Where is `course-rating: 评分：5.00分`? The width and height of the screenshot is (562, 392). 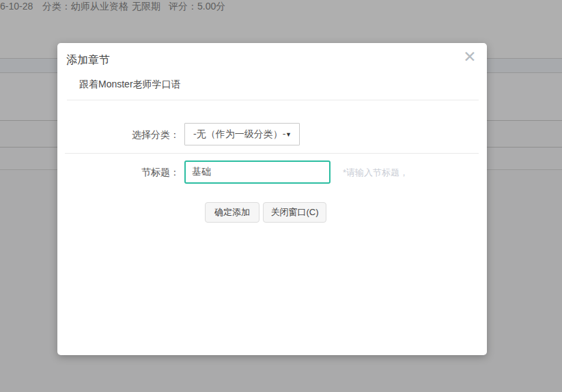
course-rating: 评分：5.00分 is located at coordinates (197, 7).